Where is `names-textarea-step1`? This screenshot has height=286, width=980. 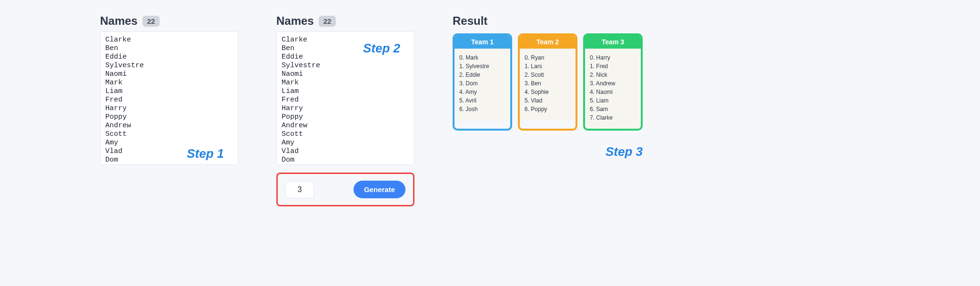
names-textarea-step1 is located at coordinates (169, 98).